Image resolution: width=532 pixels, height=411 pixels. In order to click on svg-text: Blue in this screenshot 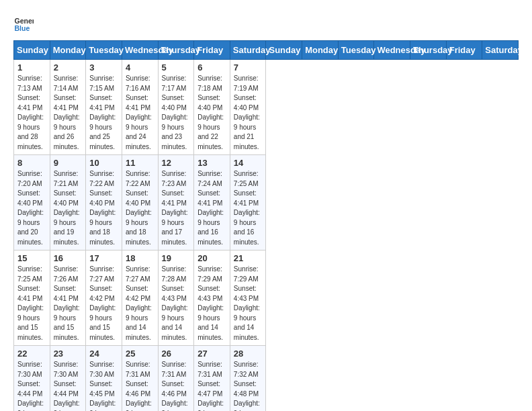, I will do `click(23, 28)`.